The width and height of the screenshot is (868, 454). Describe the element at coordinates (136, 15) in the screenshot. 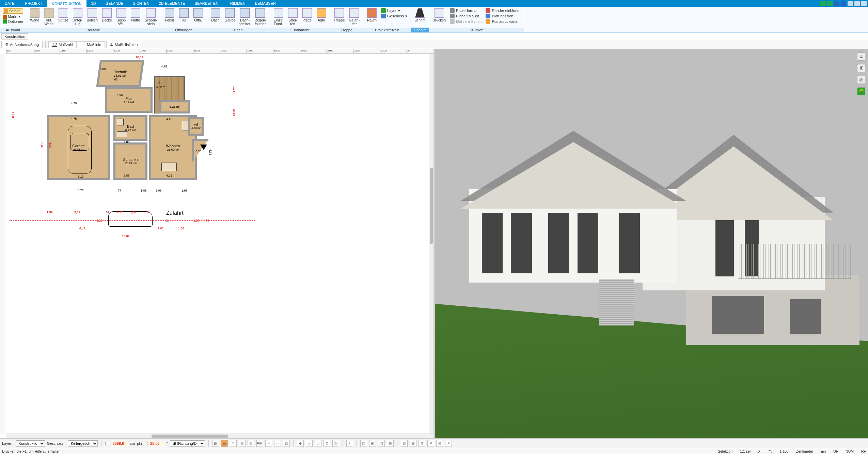

I see `platte-button: Platte` at that location.